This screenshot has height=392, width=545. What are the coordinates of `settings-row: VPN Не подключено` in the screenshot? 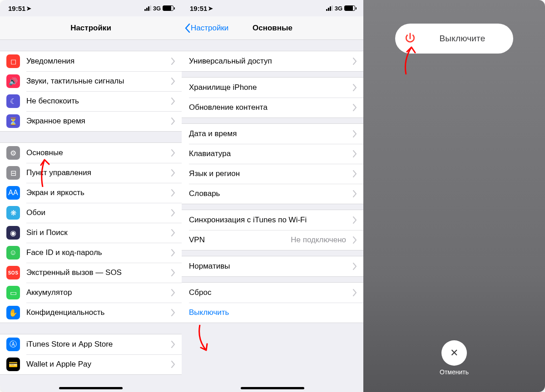 It's located at (272, 240).